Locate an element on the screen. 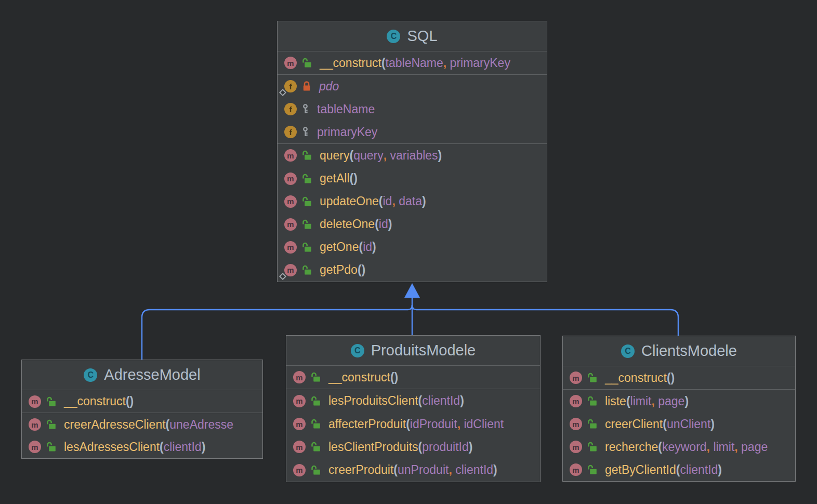 The height and width of the screenshot is (504, 817). member-row-pdo: f pdo is located at coordinates (412, 86).